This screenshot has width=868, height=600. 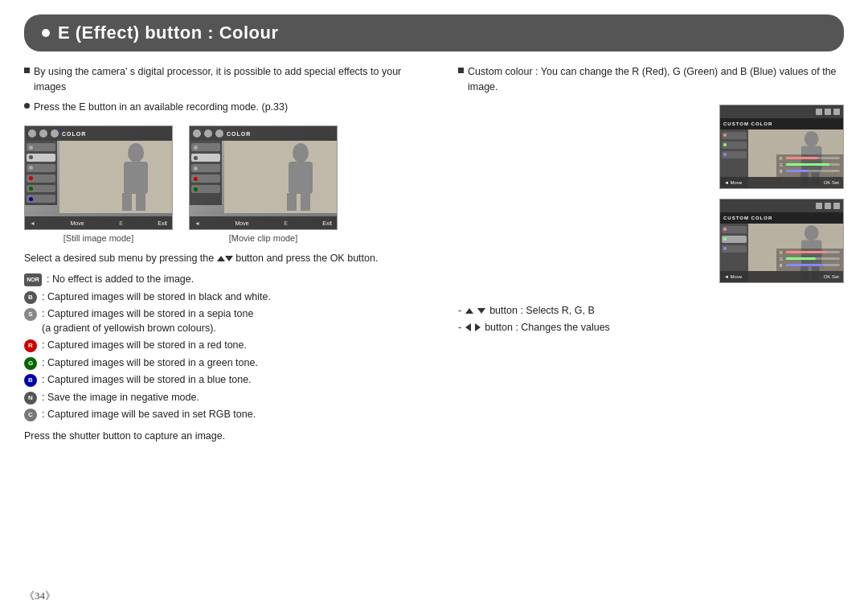 What do you see at coordinates (781, 241) in the screenshot?
I see `custom-cam-2: CUSTOM COLOR` at bounding box center [781, 241].